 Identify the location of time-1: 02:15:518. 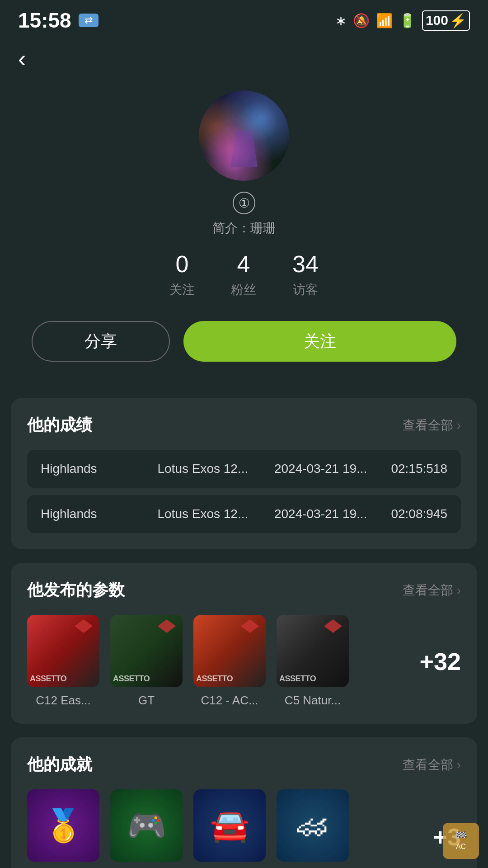
(419, 469).